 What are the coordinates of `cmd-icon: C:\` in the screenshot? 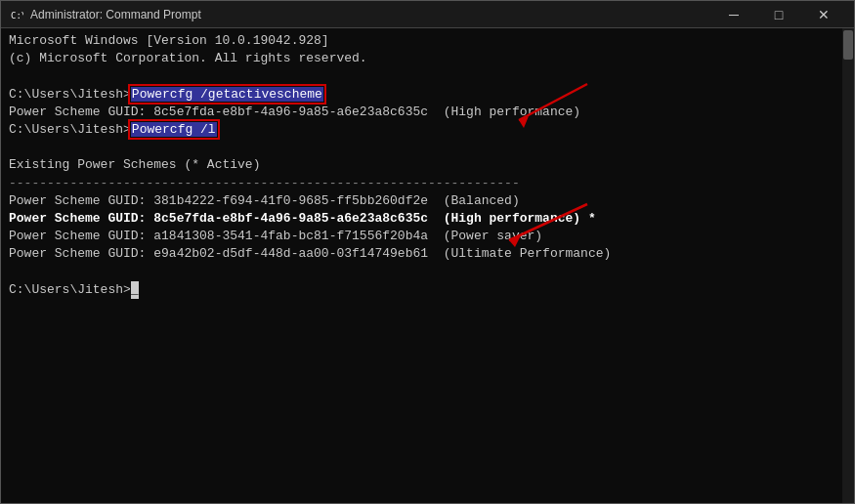 It's located at (17, 15).